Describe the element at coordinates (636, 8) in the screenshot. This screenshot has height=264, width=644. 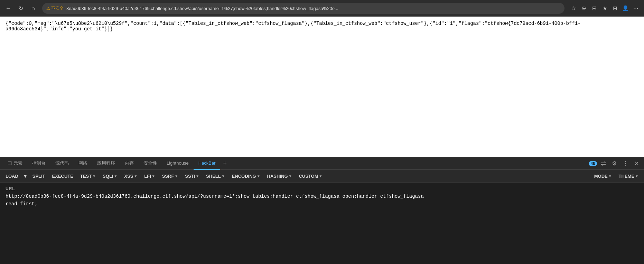
I see `menu-button: ⋯` at that location.